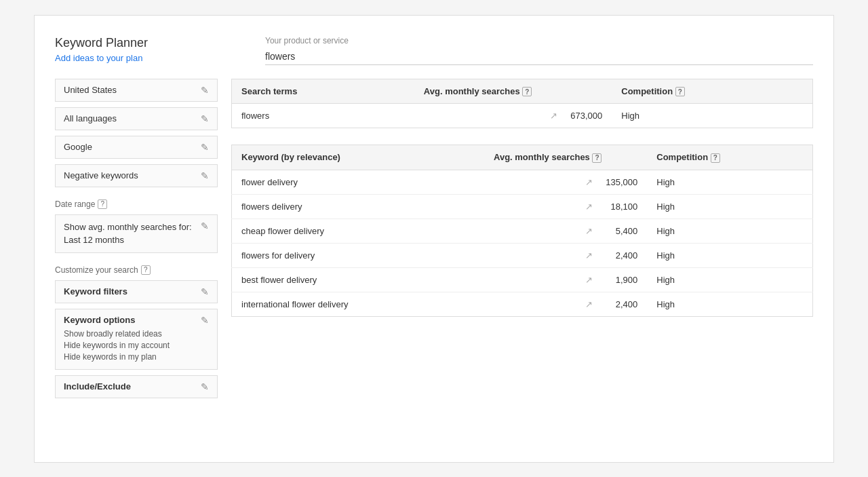 The height and width of the screenshot is (477, 868). I want to click on language-filter: All languages ✎, so click(136, 119).